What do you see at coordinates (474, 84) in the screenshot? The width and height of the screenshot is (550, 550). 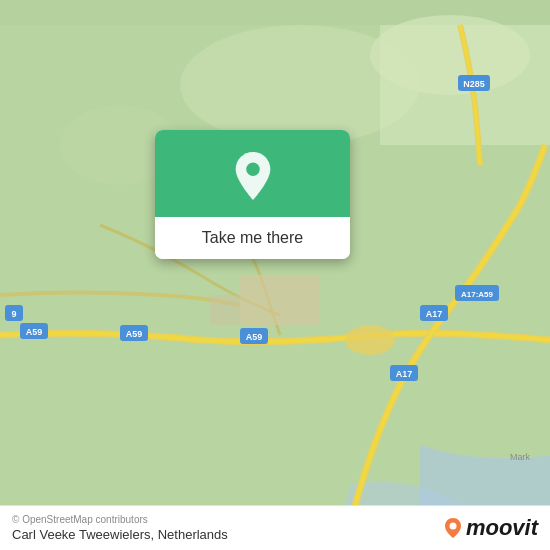 I see `svg-text: N285` at bounding box center [474, 84].